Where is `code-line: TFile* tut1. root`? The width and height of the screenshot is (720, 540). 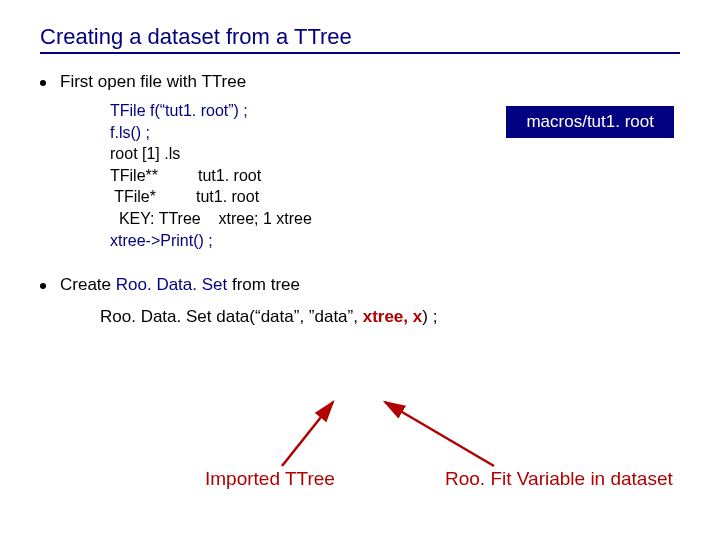
code-line: TFile* tut1. root is located at coordinates (395, 197).